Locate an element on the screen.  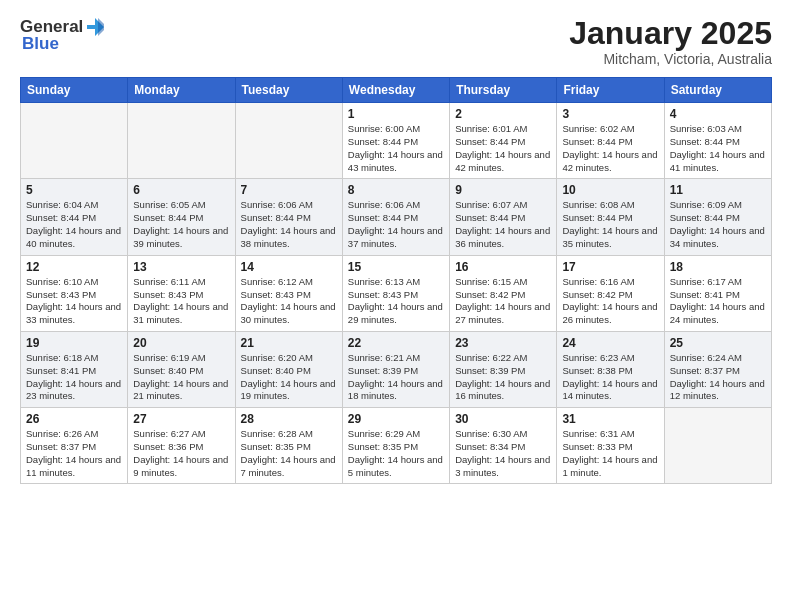
day-cell: 9Sunrise: 6:07 AMSunset: 8:44 PMDaylight… is located at coordinates (504, 217).